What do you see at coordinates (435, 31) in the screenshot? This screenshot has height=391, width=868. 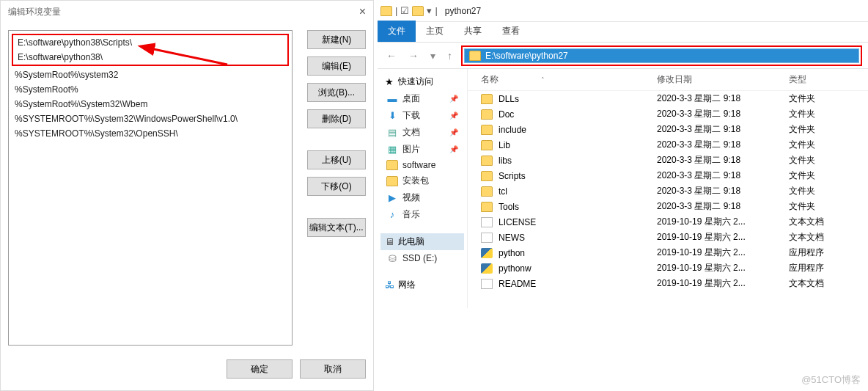 I see `tab-home: 主页` at bounding box center [435, 31].